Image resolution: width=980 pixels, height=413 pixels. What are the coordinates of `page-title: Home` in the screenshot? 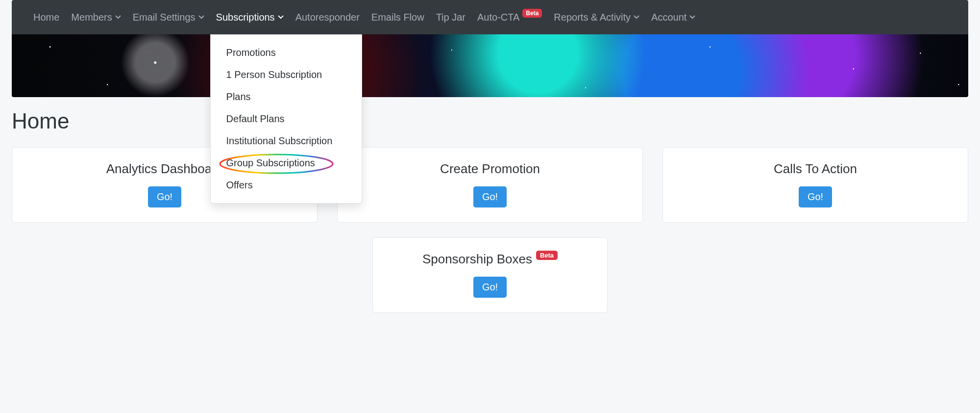 It's located at (490, 121).